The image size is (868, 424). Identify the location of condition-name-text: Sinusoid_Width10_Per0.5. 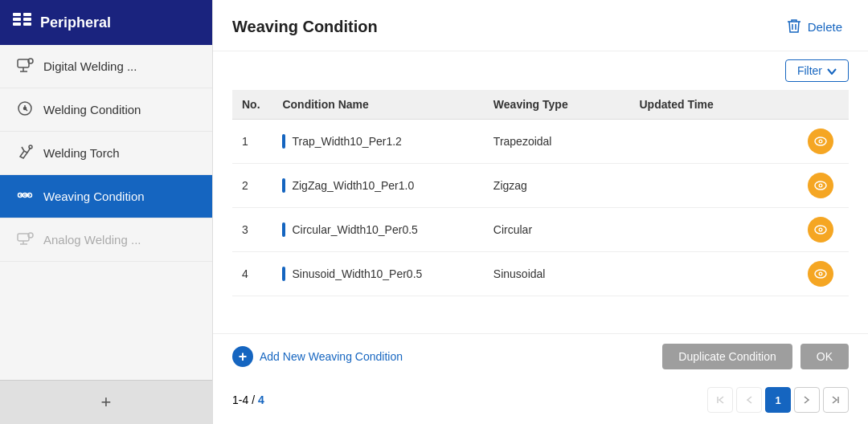
(357, 274).